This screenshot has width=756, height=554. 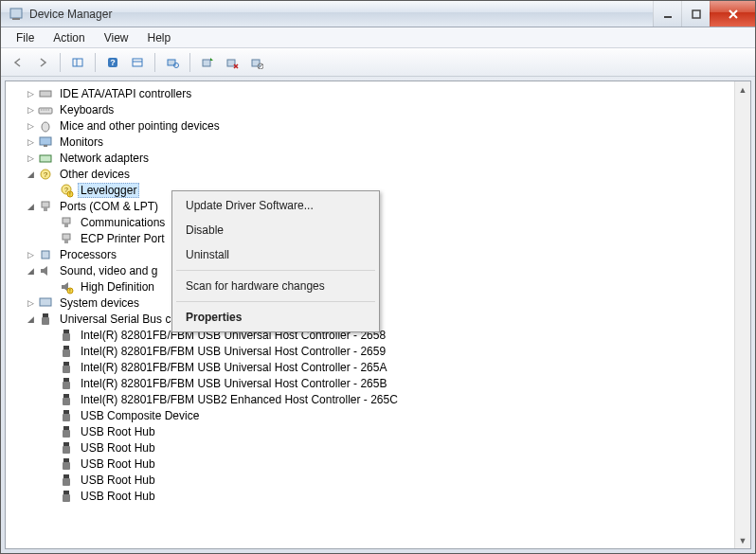 I want to click on menu-help: Help, so click(x=159, y=38).